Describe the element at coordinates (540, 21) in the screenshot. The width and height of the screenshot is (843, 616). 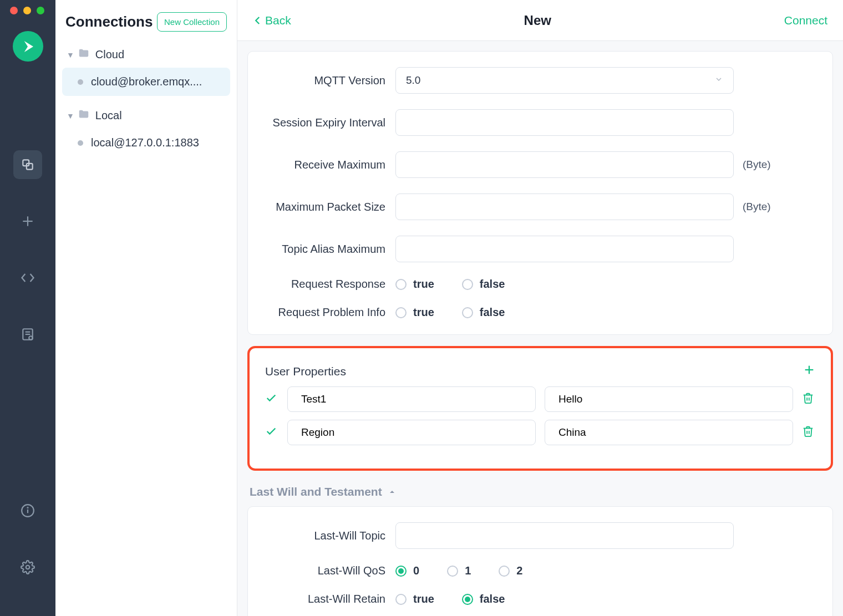
I see `topbar: Back New Connect` at that location.